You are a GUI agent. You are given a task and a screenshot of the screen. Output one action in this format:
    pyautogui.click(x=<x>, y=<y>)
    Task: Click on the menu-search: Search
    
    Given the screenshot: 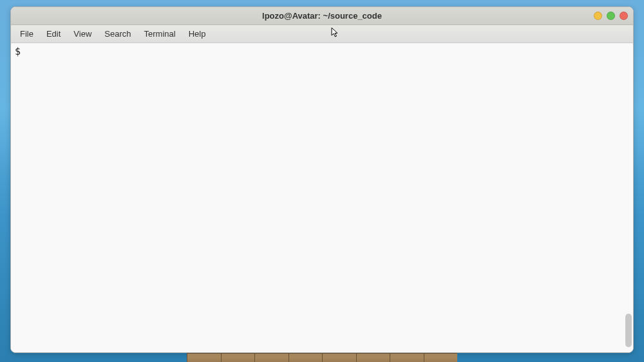 What is the action you would take?
    pyautogui.click(x=117, y=33)
    